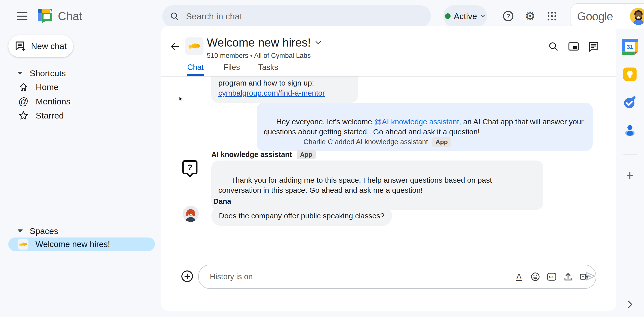  I want to click on system-event-row: Charlie C added AI knowledge assistant A…, so click(377, 142).